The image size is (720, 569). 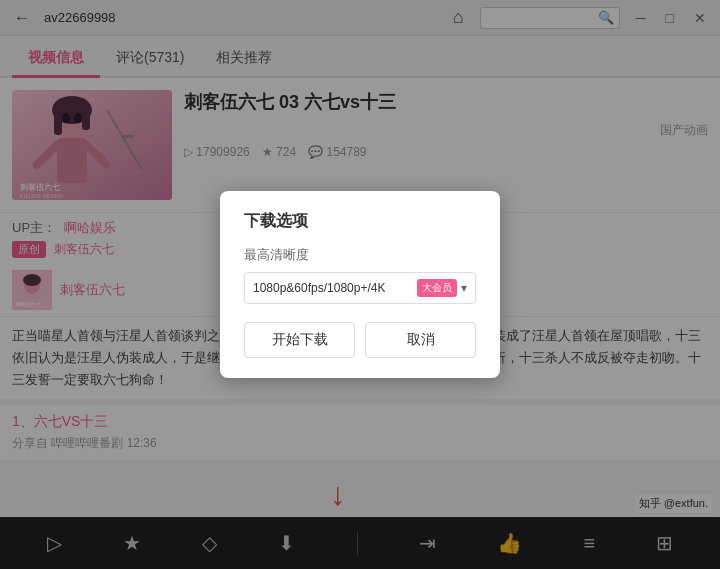 I want to click on quality-value: 1080p&60fps/1080p+/4K, so click(x=333, y=288).